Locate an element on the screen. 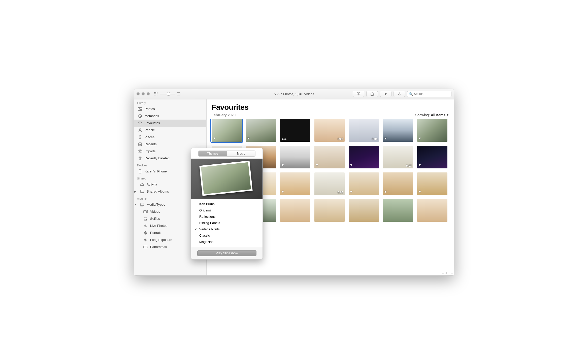 The image size is (588, 364). photo-thumbnail: 0:04 is located at coordinates (364, 130).